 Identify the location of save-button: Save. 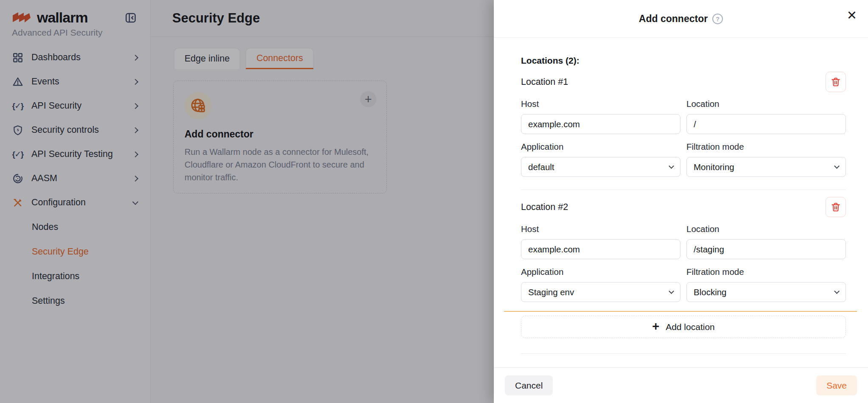
(837, 385).